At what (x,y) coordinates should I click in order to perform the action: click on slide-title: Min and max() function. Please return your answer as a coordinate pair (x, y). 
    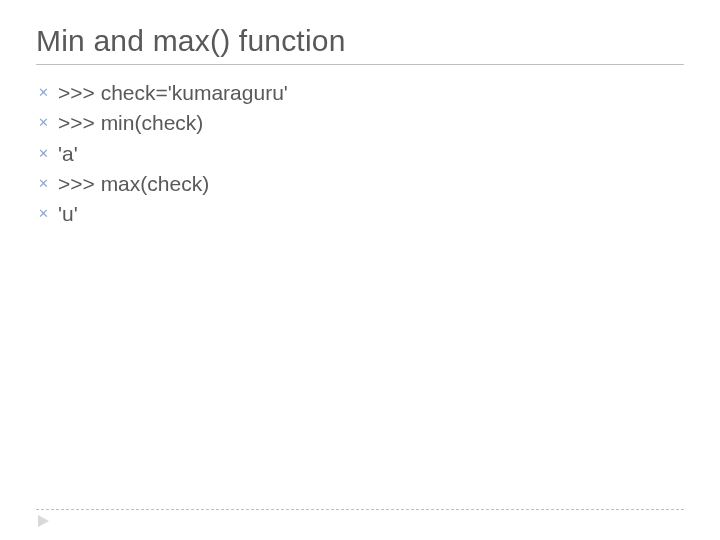
    Looking at the image, I should click on (360, 44).